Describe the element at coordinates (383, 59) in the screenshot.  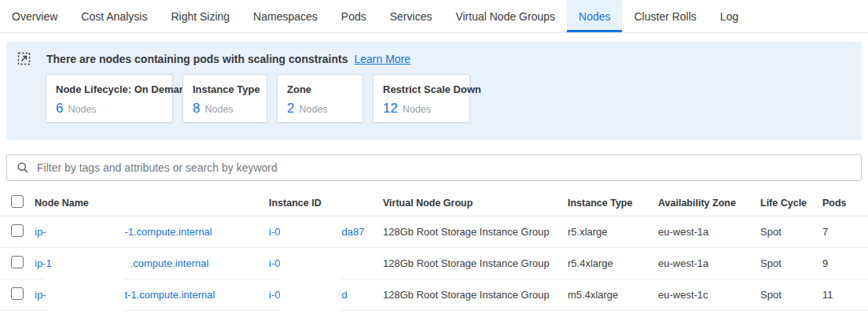
I see `learn-more-link: Learn More` at that location.